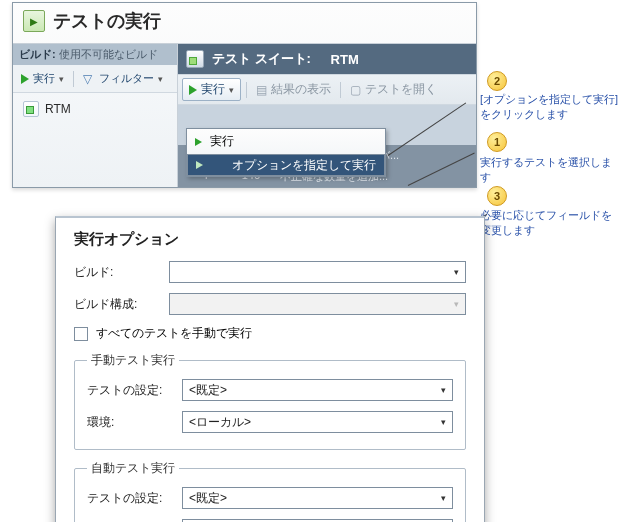 The image size is (619, 522). What do you see at coordinates (58, 109) in the screenshot?
I see `suite-tree-label: RTM` at bounding box center [58, 109].